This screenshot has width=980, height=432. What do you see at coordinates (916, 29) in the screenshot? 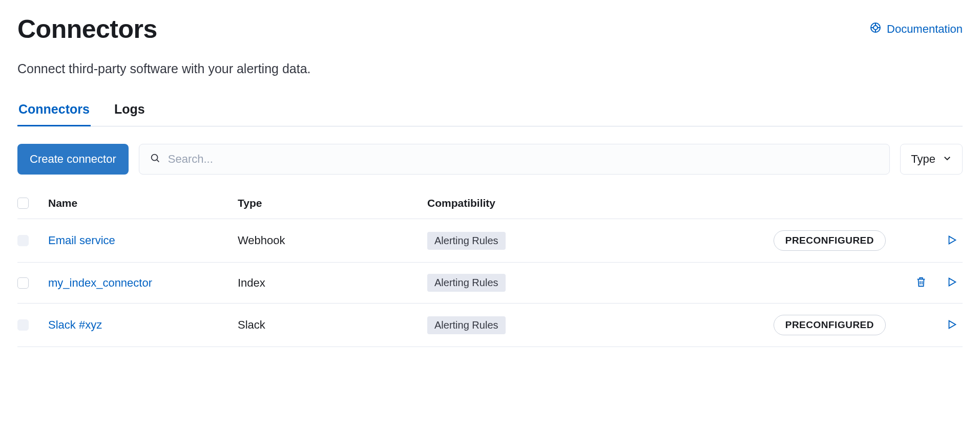
I see `documentation-link: Documentation` at bounding box center [916, 29].